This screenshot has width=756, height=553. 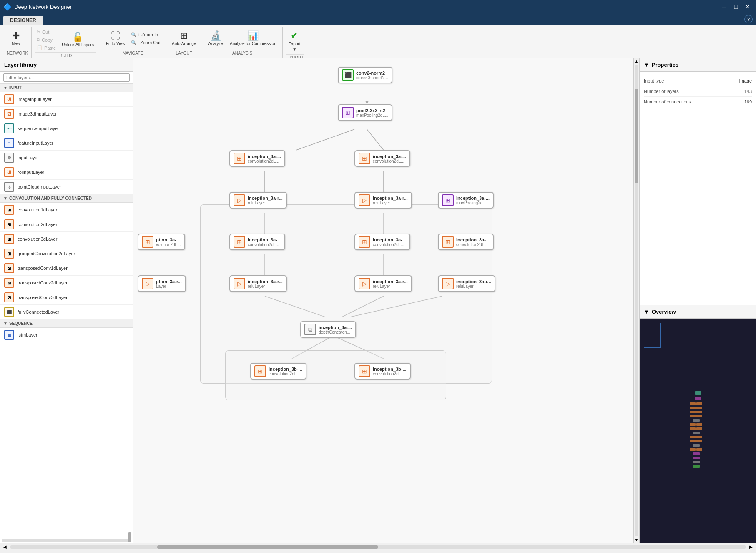 What do you see at coordinates (66, 40) in the screenshot?
I see `build-buttons: ✂ Cut ⧉ Copy 📋 Paste 🔓 Unlock All Layers` at bounding box center [66, 40].